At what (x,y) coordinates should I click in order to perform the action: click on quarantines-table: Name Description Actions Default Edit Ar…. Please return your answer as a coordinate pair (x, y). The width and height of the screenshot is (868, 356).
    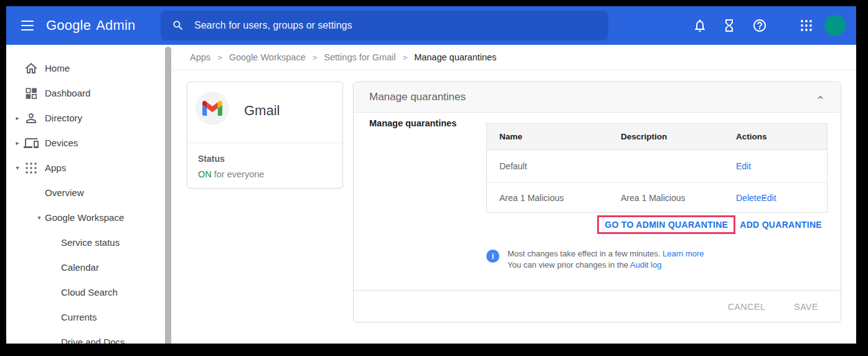
    Looking at the image, I should click on (657, 168).